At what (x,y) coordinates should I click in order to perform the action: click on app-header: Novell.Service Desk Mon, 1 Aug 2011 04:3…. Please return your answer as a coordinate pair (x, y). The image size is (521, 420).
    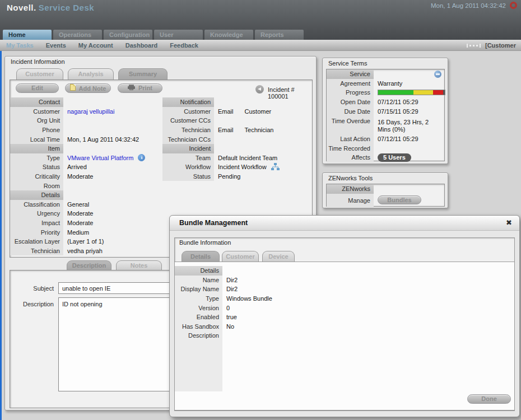
    Looking at the image, I should click on (260, 20).